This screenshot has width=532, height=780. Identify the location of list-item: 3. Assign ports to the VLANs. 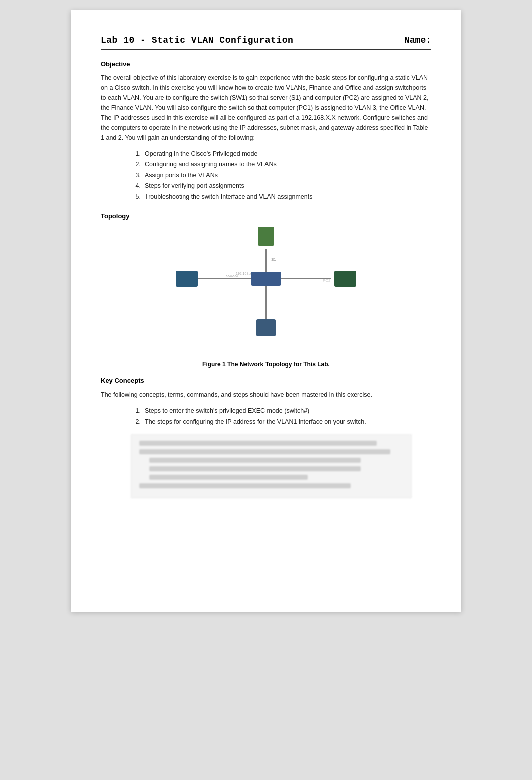
(281, 175).